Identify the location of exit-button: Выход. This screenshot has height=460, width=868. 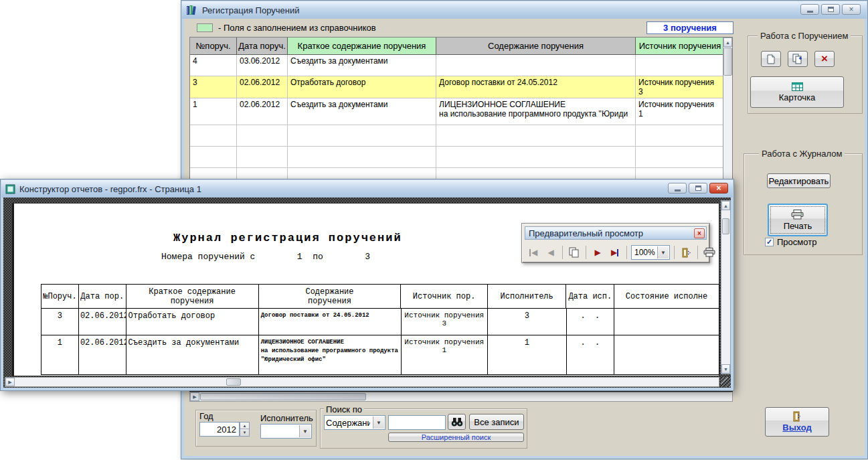
(797, 422).